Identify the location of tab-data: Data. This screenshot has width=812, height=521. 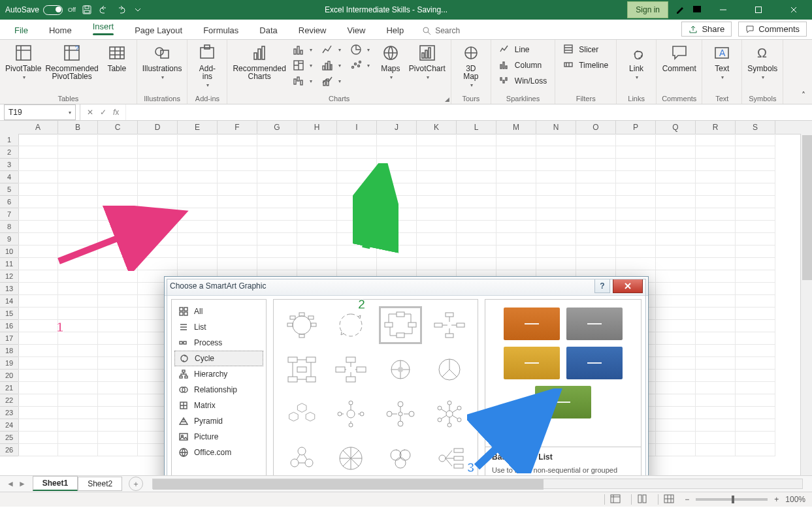
(268, 30).